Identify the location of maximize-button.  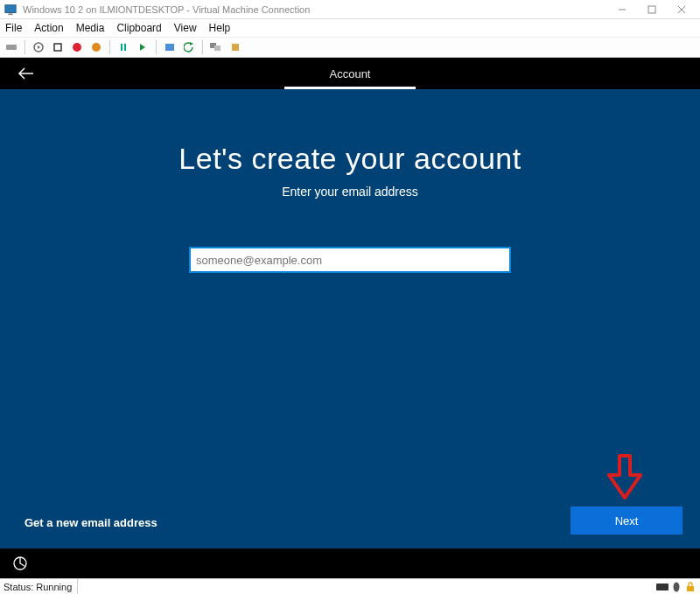
(652, 10).